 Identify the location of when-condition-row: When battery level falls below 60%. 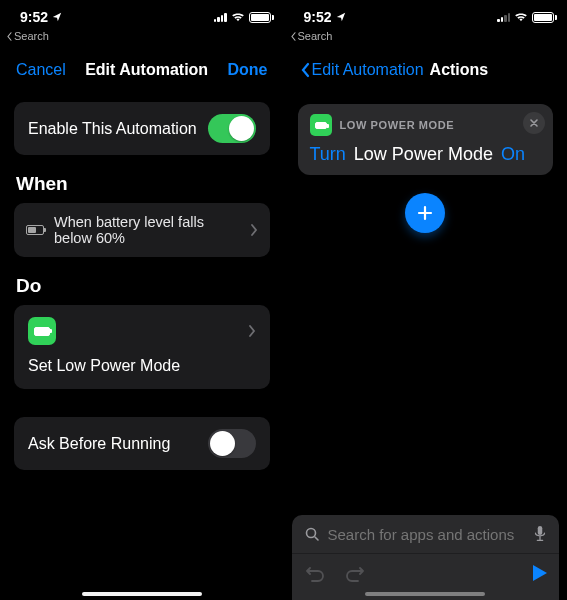
(142, 230).